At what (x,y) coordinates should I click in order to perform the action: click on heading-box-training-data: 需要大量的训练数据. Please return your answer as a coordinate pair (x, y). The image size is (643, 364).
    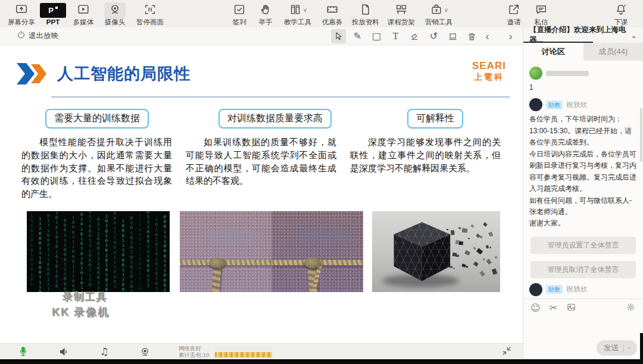
    Looking at the image, I should click on (97, 119).